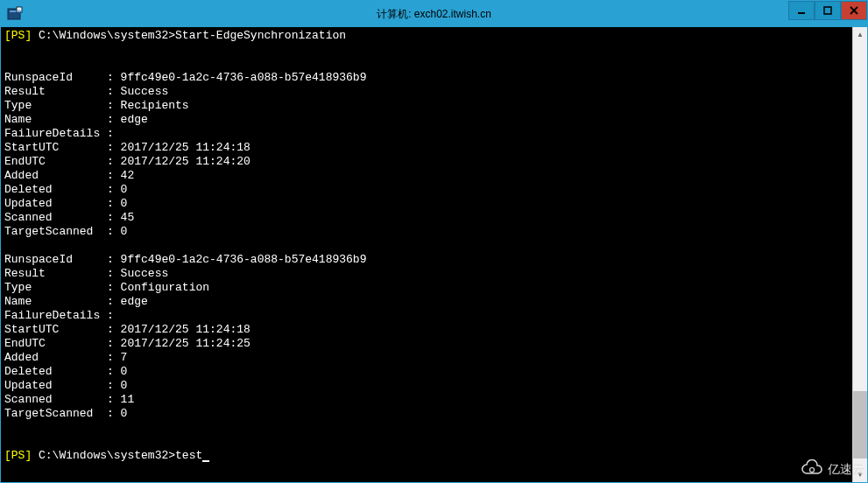 This screenshot has width=868, height=483. What do you see at coordinates (828, 10) in the screenshot?
I see `maximize-button` at bounding box center [828, 10].